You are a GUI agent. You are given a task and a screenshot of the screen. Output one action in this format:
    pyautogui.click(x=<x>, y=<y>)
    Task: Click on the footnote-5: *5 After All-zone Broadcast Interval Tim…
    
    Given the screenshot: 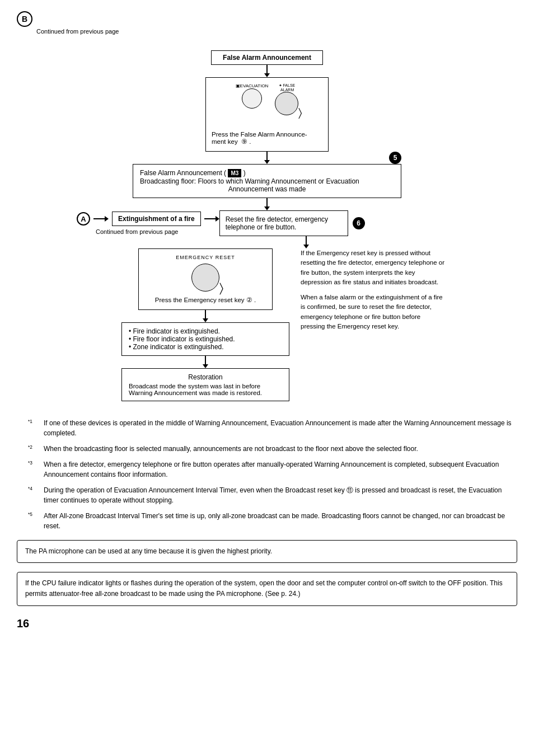 What is the action you would take?
    pyautogui.click(x=273, y=521)
    